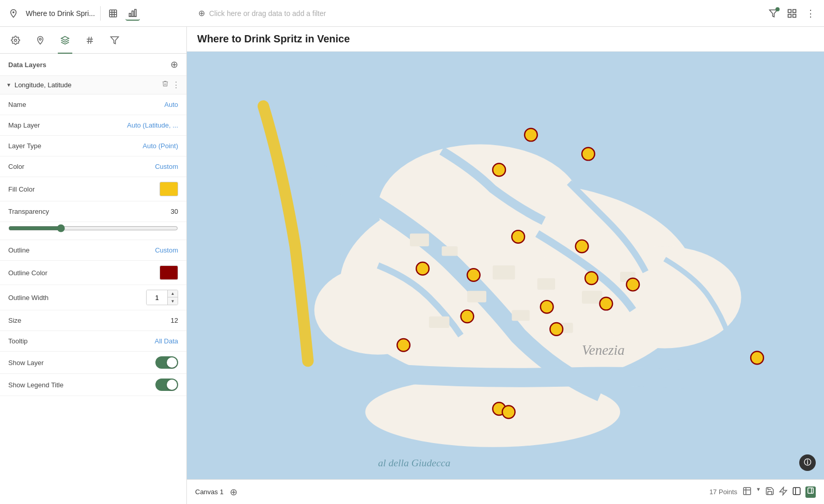 The height and width of the screenshot is (504, 824). What do you see at coordinates (166, 341) in the screenshot?
I see `prop-tooltip-value: All Data` at bounding box center [166, 341].